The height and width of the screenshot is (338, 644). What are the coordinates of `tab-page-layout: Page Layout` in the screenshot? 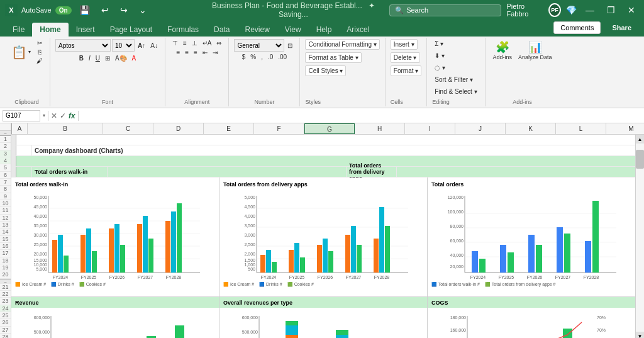 It's located at (131, 30).